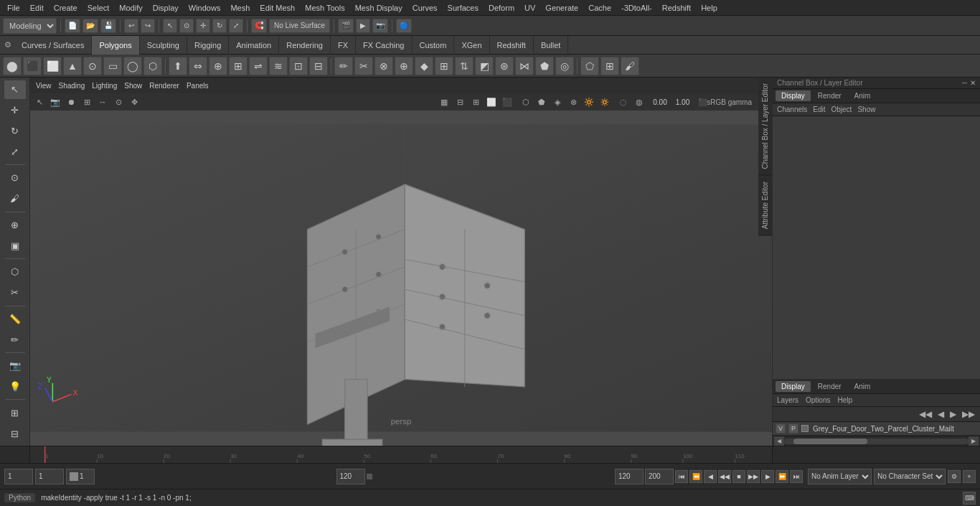 The image size is (980, 506). I want to click on cb-menu-channels: Channels, so click(792, 109).